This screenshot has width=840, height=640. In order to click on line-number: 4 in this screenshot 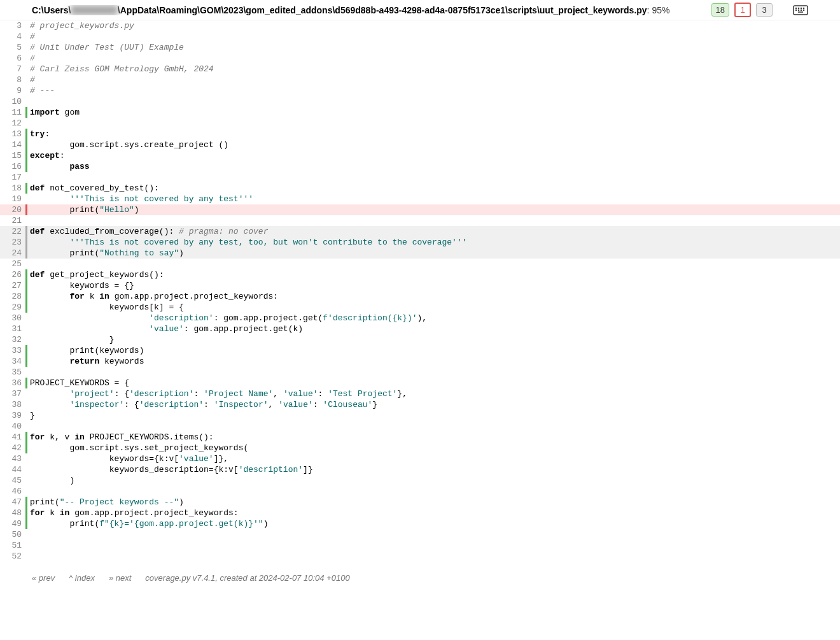, I will do `click(13, 37)`.